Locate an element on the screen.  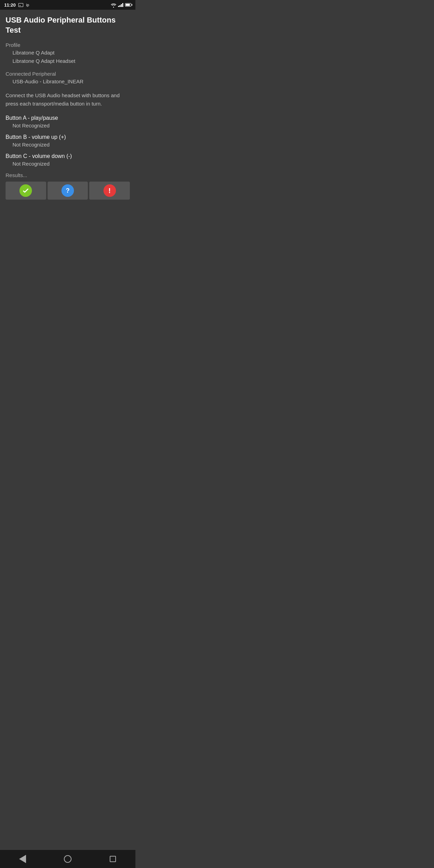
button-c-section: Button C - volume down (-) Not Recognize… is located at coordinates (68, 160).